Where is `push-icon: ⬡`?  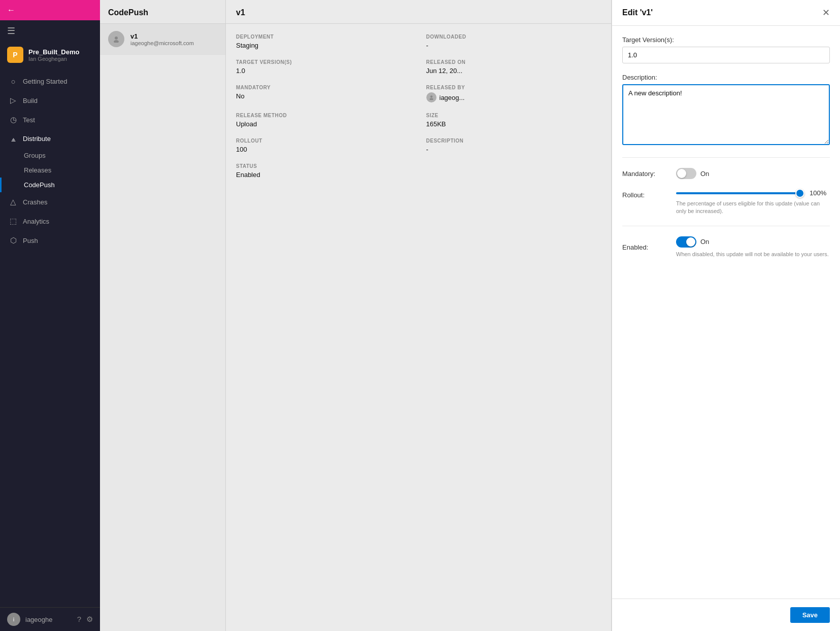 push-icon: ⬡ is located at coordinates (13, 240).